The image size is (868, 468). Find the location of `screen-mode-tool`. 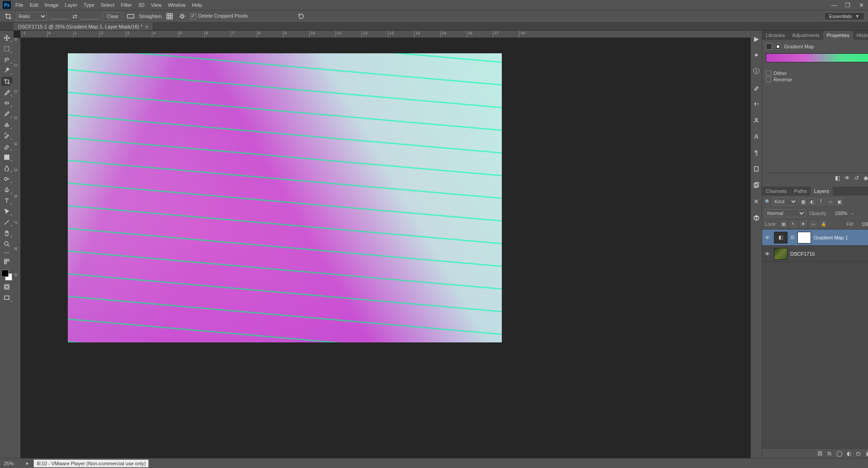

screen-mode-tool is located at coordinates (7, 298).